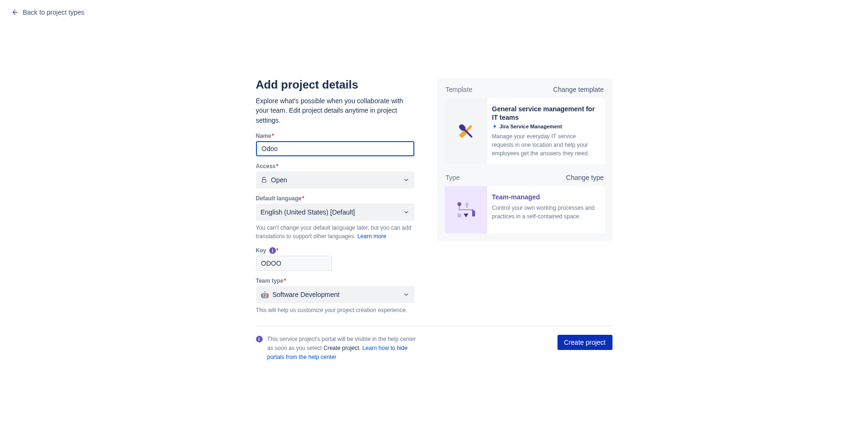 This screenshot has width=868, height=448. Describe the element at coordinates (279, 180) in the screenshot. I see `access-value: Open` at that location.